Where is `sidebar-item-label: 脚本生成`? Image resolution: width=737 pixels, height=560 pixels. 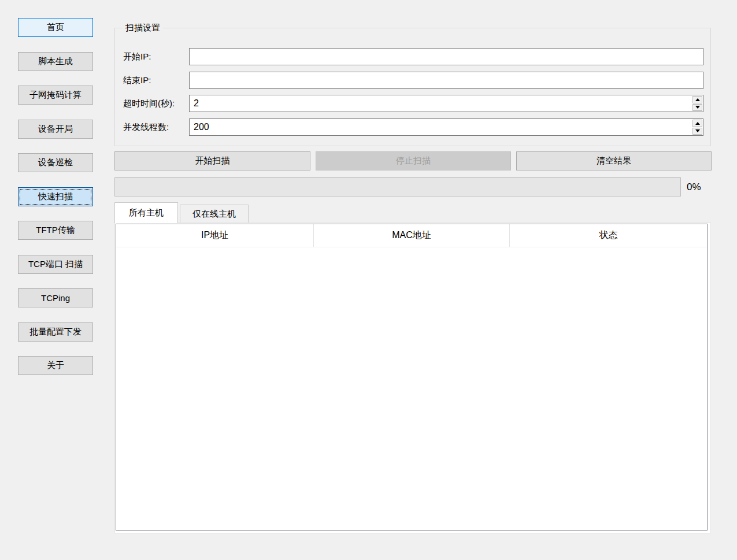
sidebar-item-label: 脚本生成 is located at coordinates (55, 61).